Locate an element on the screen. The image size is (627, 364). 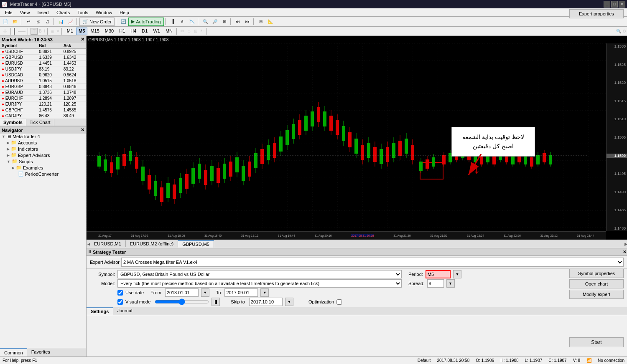
market-watch-scroll: Symbol Bid Ask ● USDCHF 0.8921 0.8925 ● … is located at coordinates (43, 81).